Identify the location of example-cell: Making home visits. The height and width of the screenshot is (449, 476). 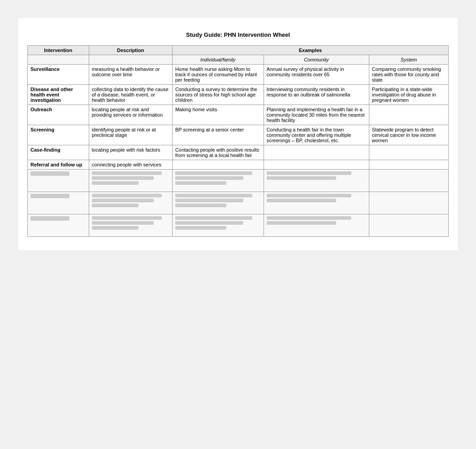
(218, 115).